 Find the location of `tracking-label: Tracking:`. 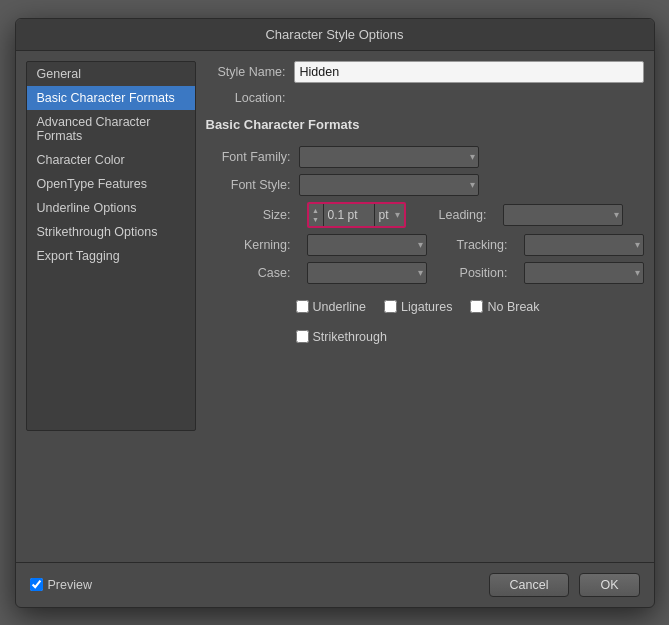

tracking-label: Tracking: is located at coordinates (476, 245).